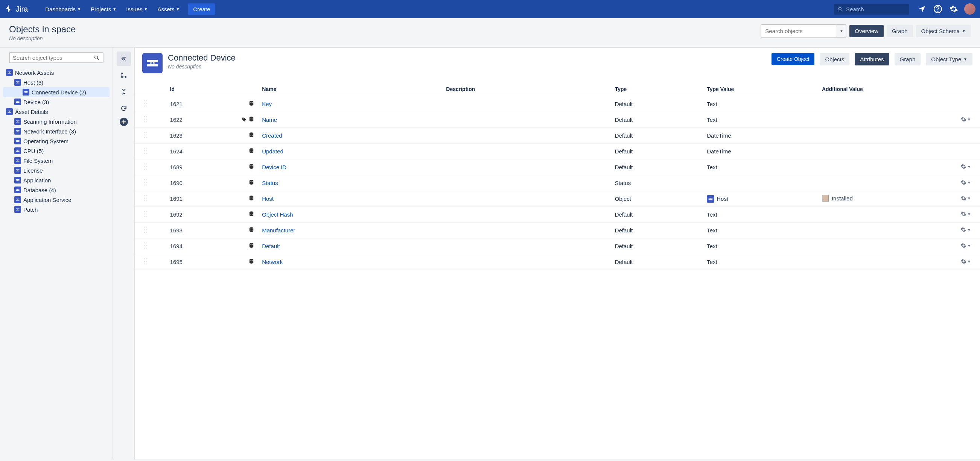 The image size is (980, 461). What do you see at coordinates (762, 199) in the screenshot?
I see `attr-type-value: Host` at bounding box center [762, 199].